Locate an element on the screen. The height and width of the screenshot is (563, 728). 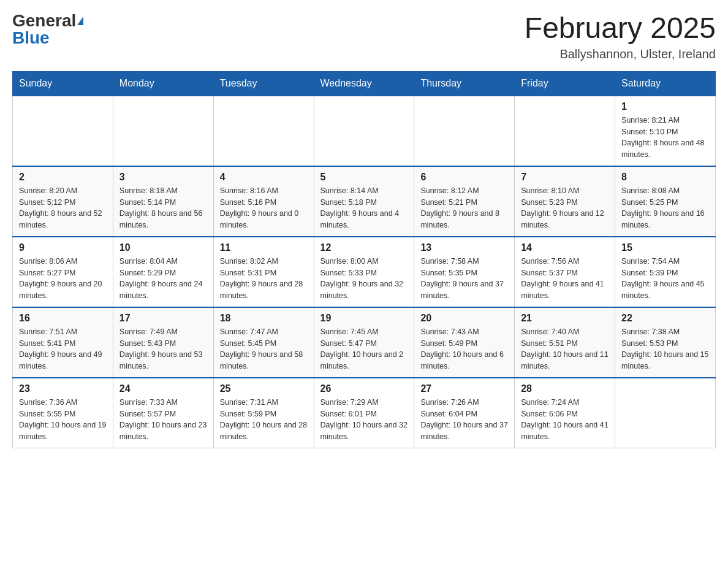
day-number: 24 is located at coordinates (163, 389).